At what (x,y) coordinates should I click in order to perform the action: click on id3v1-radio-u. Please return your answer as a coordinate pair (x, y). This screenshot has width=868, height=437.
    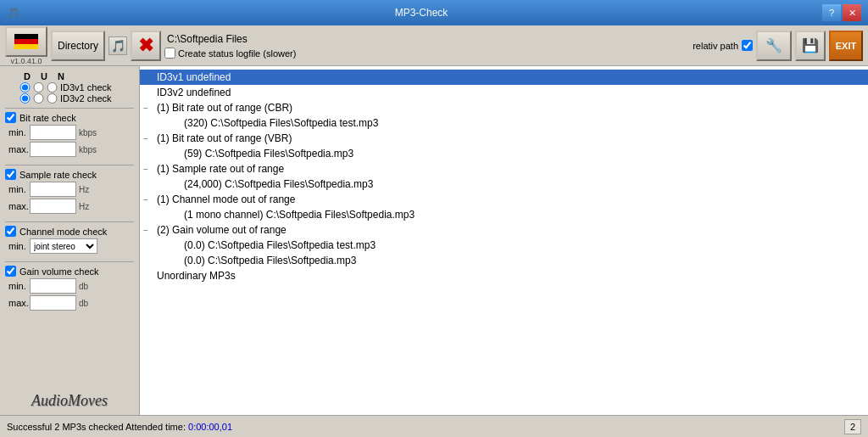
    Looking at the image, I should click on (39, 87).